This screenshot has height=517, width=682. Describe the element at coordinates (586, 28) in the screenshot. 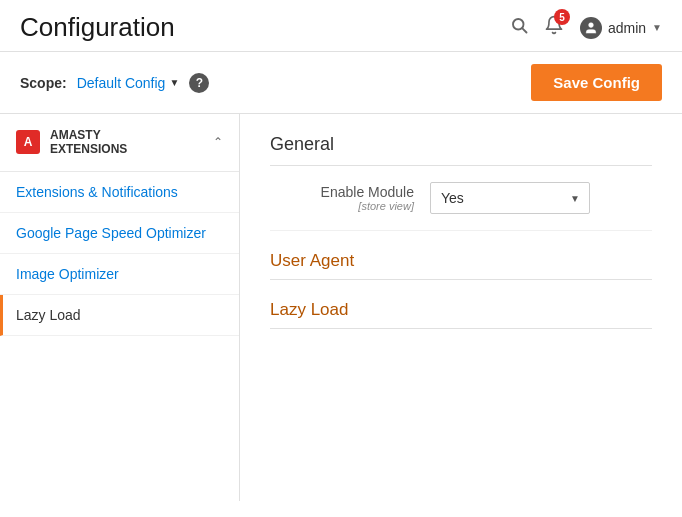

I see `header-actions: 5 admin ▼` at that location.